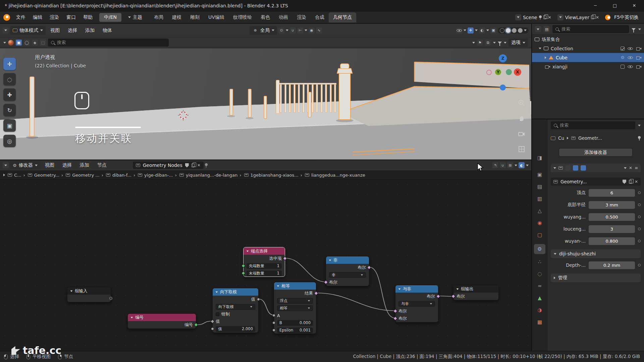 The width and height of the screenshot is (644, 362). Describe the element at coordinates (7, 17) in the screenshot. I see `blender-logo-icon` at that location.